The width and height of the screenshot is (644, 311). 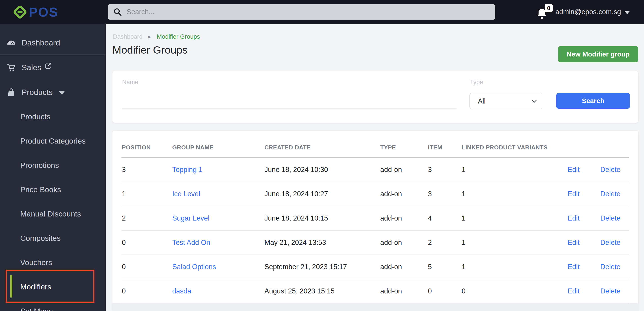 What do you see at coordinates (53, 141) in the screenshot?
I see `subitem-label: Product Categories` at bounding box center [53, 141].